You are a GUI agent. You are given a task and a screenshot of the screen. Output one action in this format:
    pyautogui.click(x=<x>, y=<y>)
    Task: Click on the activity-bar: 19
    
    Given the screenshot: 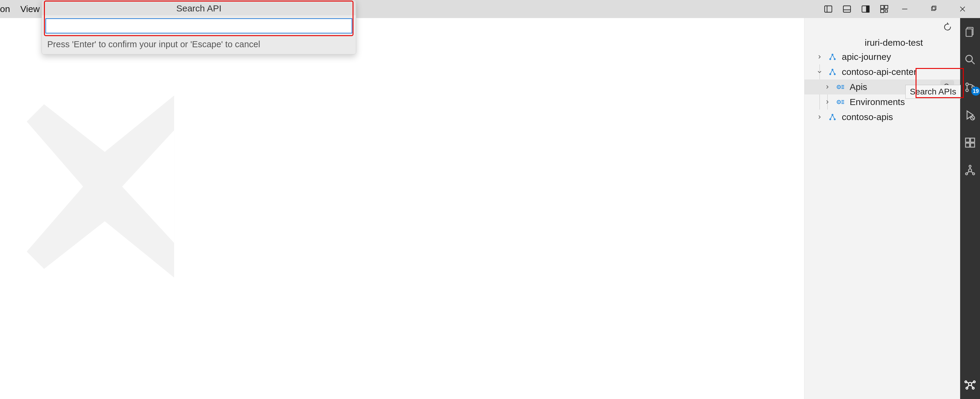 What is the action you would take?
    pyautogui.click(x=970, y=208)
    